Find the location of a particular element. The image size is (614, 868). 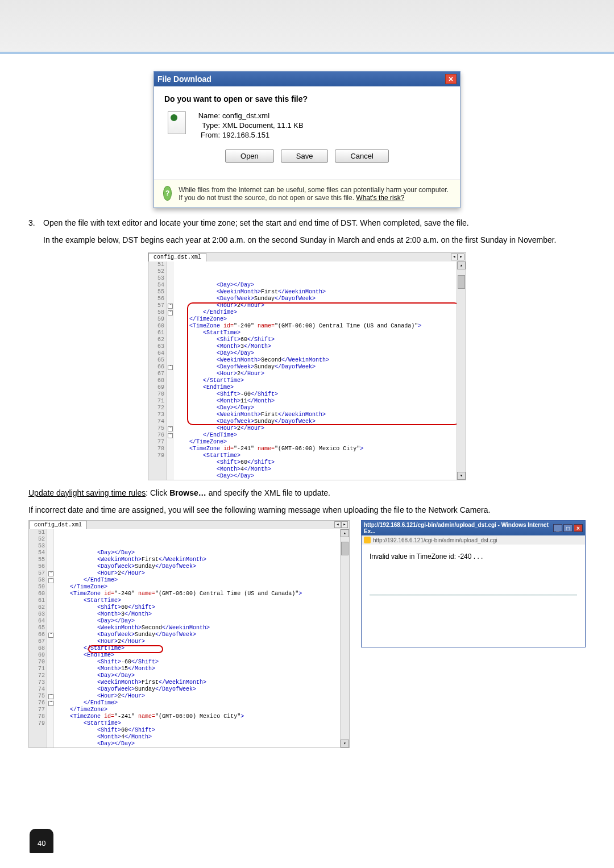

xml-editor-2: config_dst.xml ◂ ▸ 515253545556575859606… is located at coordinates (189, 634).